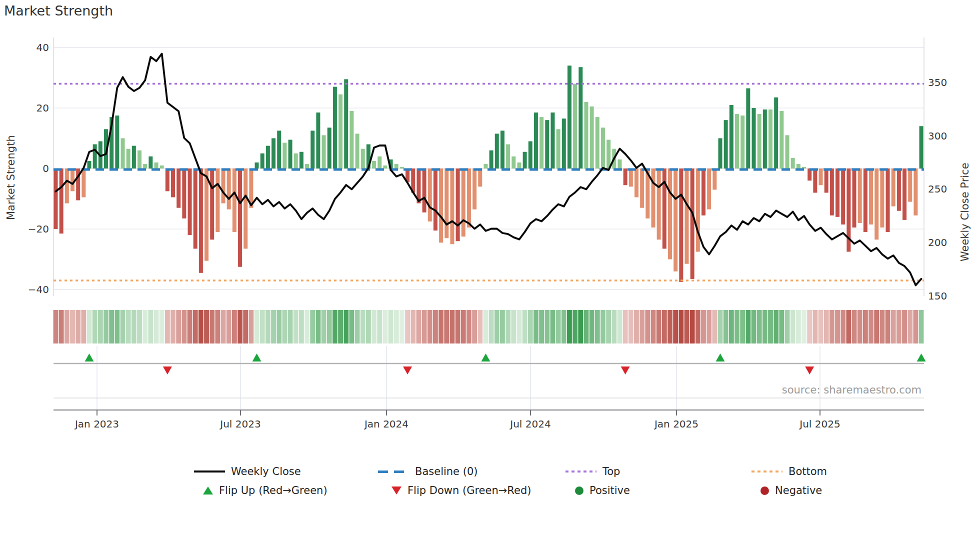  Describe the element at coordinates (581, 472) in the screenshot. I see `top-dotted-swatch` at that location.